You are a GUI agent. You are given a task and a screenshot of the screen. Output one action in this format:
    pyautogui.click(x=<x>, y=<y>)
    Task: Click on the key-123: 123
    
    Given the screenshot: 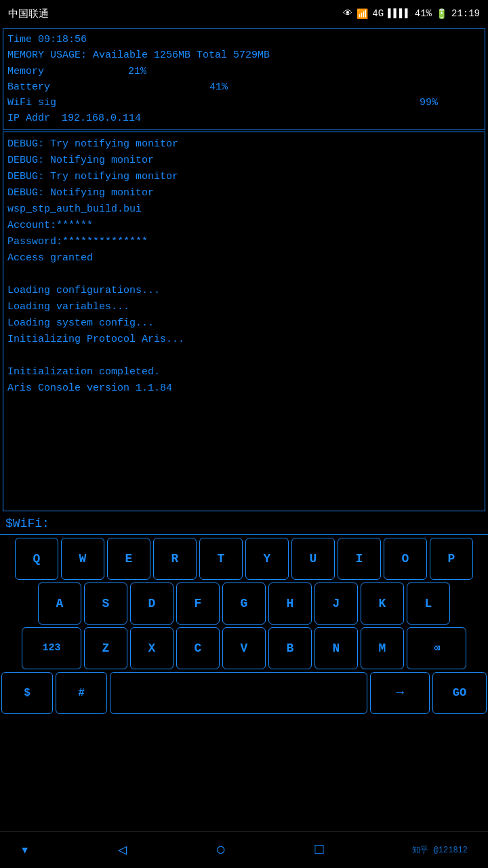 What is the action you would take?
    pyautogui.click(x=52, y=648)
    